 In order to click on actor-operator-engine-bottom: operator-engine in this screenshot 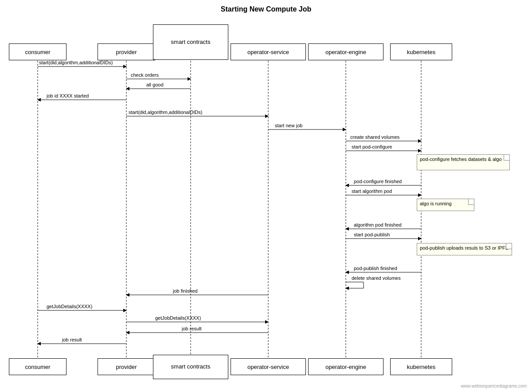, I will do `click(346, 367)`.